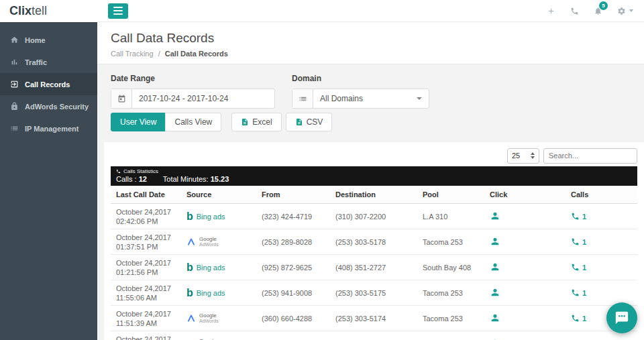 This screenshot has height=340, width=644. I want to click on table-header-row: Last Call Date Source From Destination P…, so click(374, 194).